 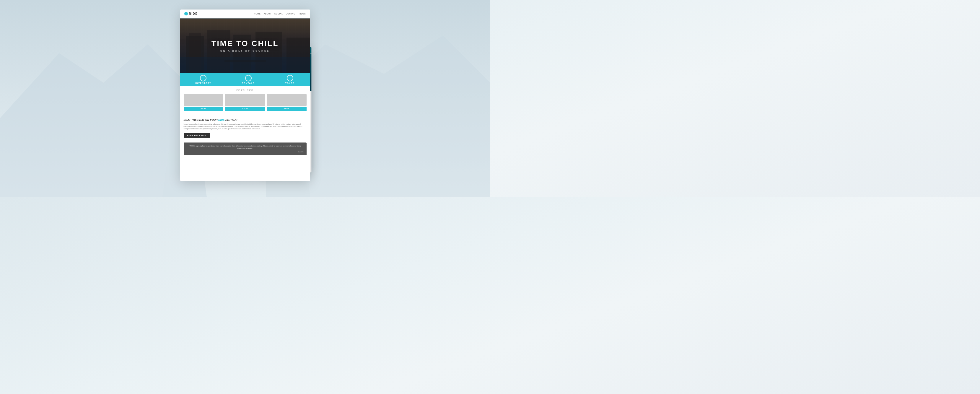 What do you see at coordinates (245, 102) in the screenshot?
I see `feat-card-2-center: VIEW` at bounding box center [245, 102].